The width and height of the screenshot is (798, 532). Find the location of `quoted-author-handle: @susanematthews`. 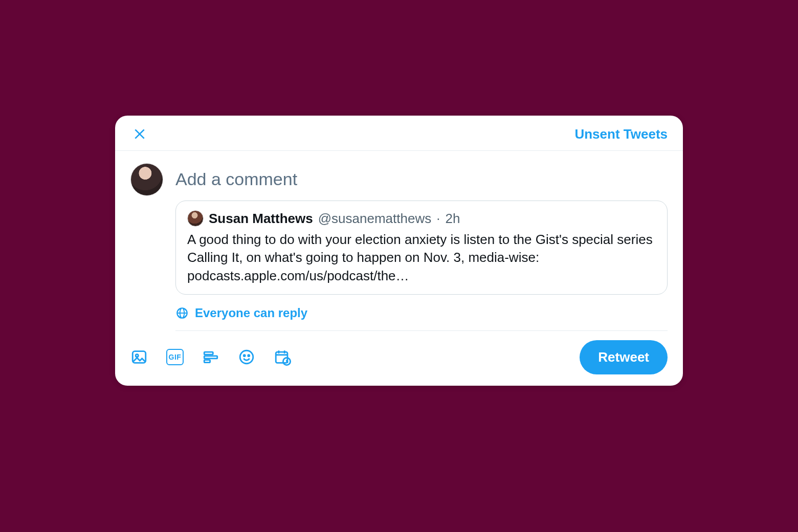

quoted-author-handle: @susanematthews is located at coordinates (375, 219).